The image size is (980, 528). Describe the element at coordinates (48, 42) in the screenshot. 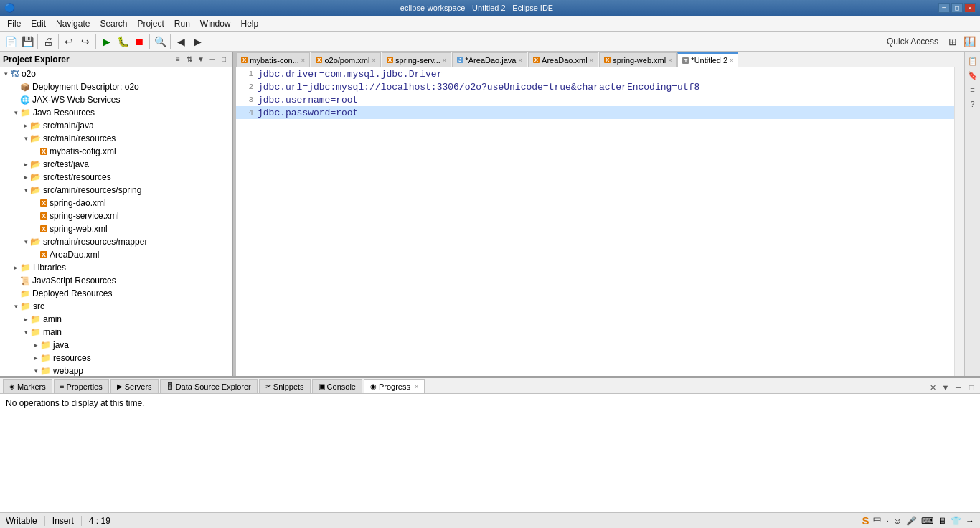

I see `print-button: 🖨` at that location.